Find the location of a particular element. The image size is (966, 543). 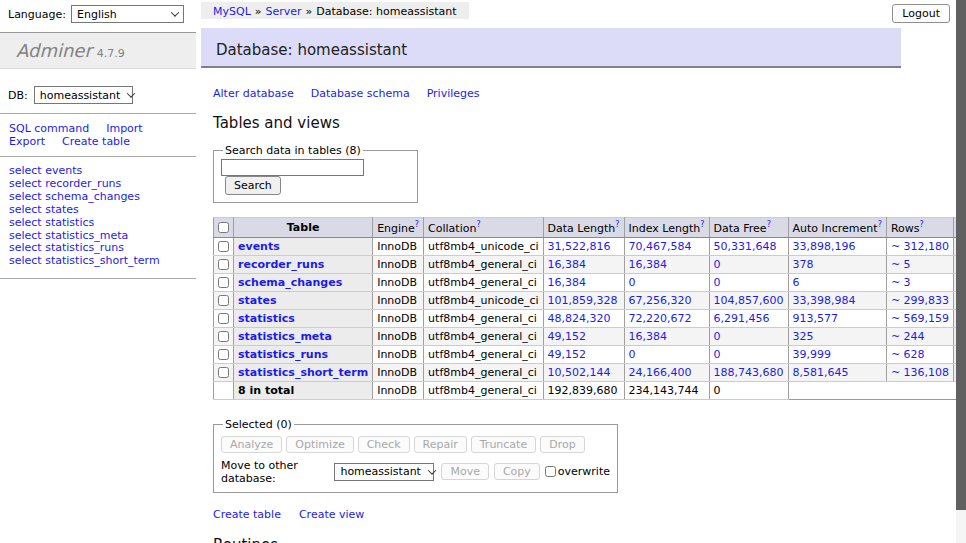

auto-increment-cell: 8,581,645 is located at coordinates (837, 372).